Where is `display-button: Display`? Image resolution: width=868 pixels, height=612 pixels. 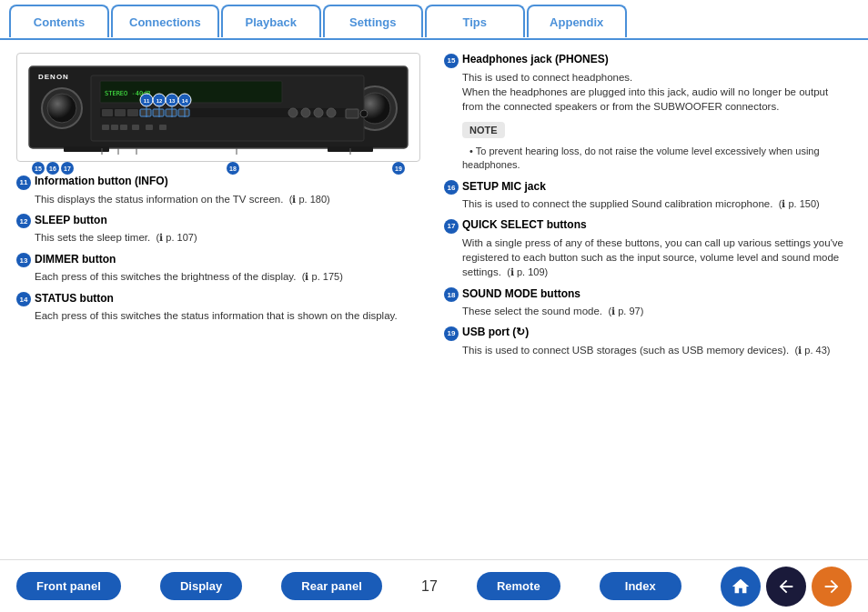
display-button: Display is located at coordinates (201, 586).